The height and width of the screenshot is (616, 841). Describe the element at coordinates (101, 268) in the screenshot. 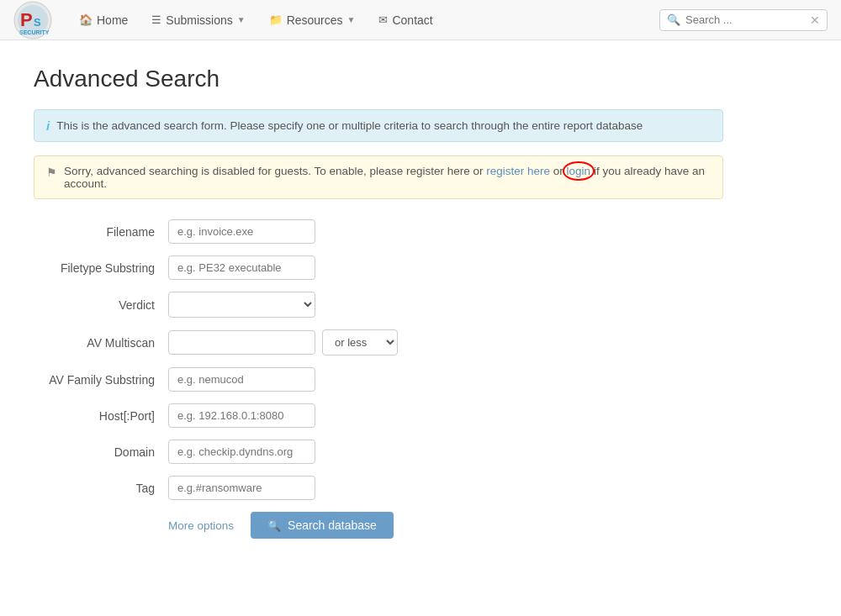

I see `filetype-label: Filetype Substring` at that location.